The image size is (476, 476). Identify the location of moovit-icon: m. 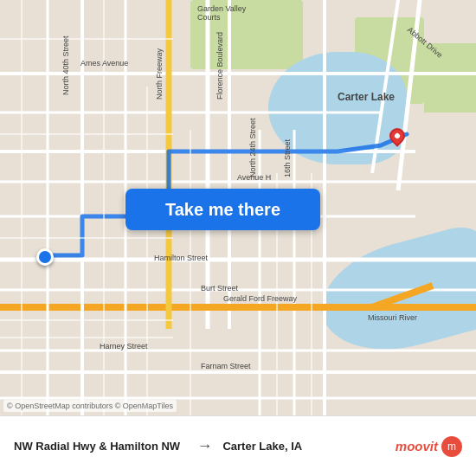
(452, 447).